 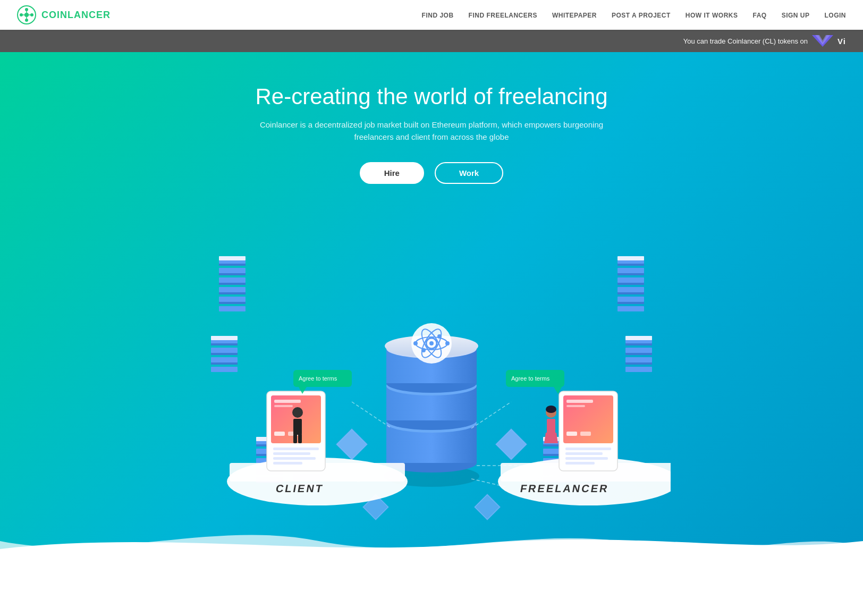 What do you see at coordinates (746, 41) in the screenshot?
I see `ticker-text: You can trade Coinlancer (CL) tokens on` at bounding box center [746, 41].